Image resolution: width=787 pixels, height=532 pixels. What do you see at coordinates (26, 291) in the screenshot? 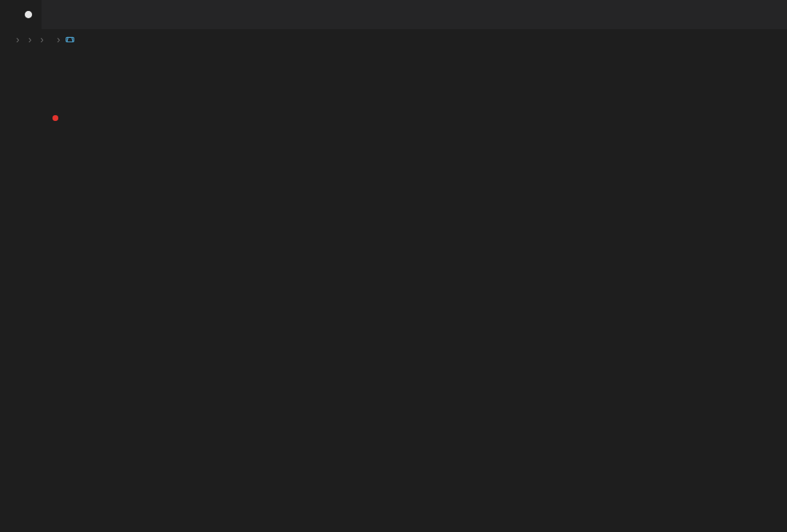
I see `line-number-gutter` at bounding box center [26, 291].